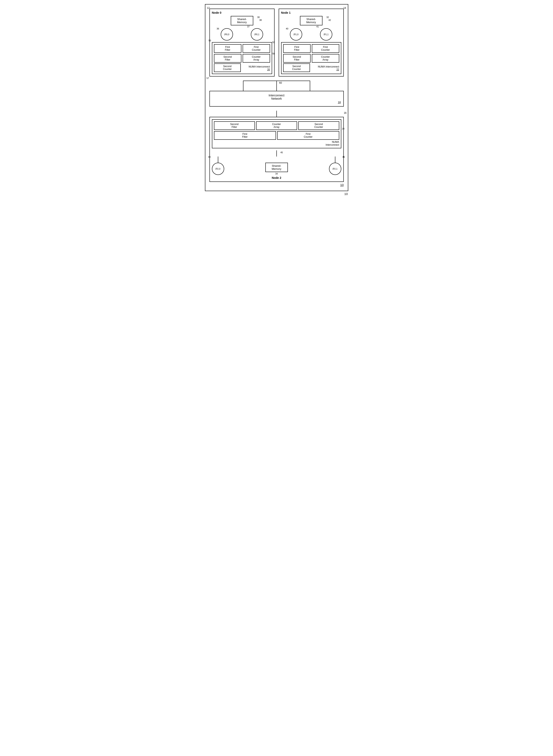 The height and width of the screenshot is (756, 553). Describe the element at coordinates (325, 58) in the screenshot. I see `node1-counter-array: CounterArray` at that location.